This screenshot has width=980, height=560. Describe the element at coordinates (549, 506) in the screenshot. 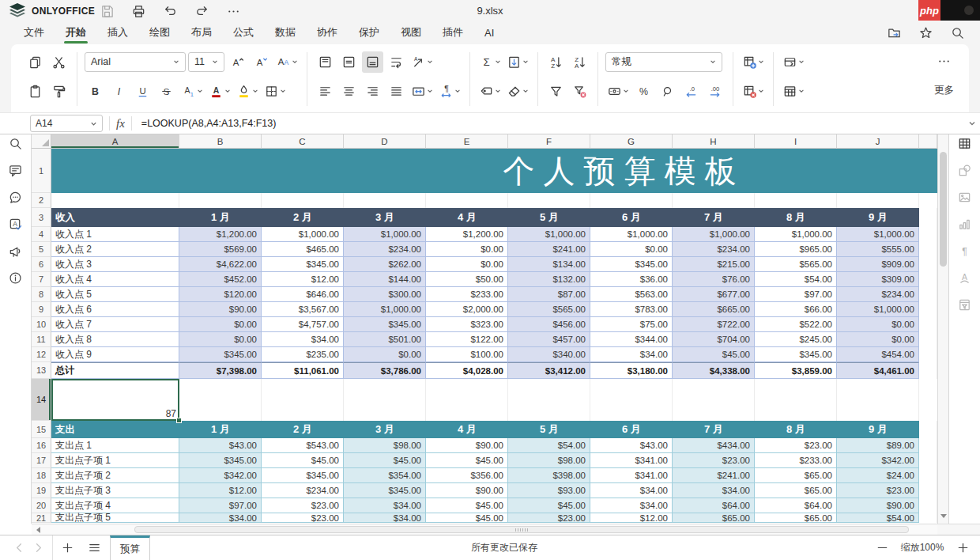

I see `cell: $45.00` at that location.